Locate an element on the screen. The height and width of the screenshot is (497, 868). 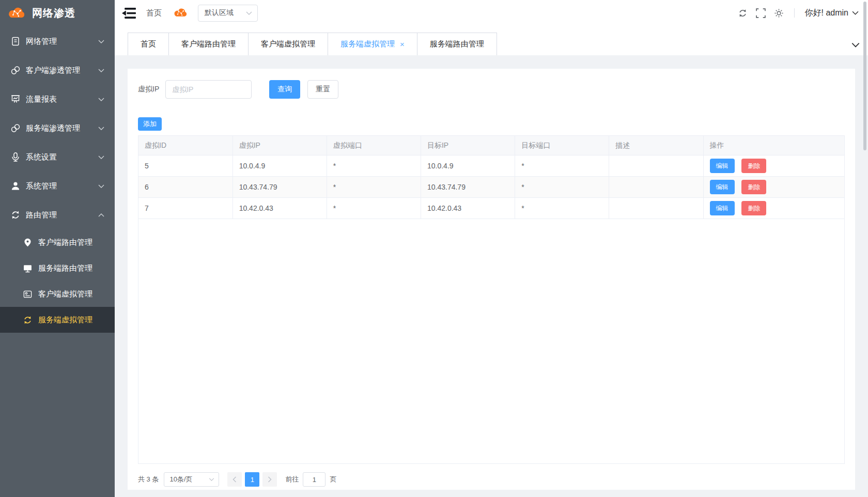
cell-actions: 编辑 删除 is located at coordinates (774, 209).